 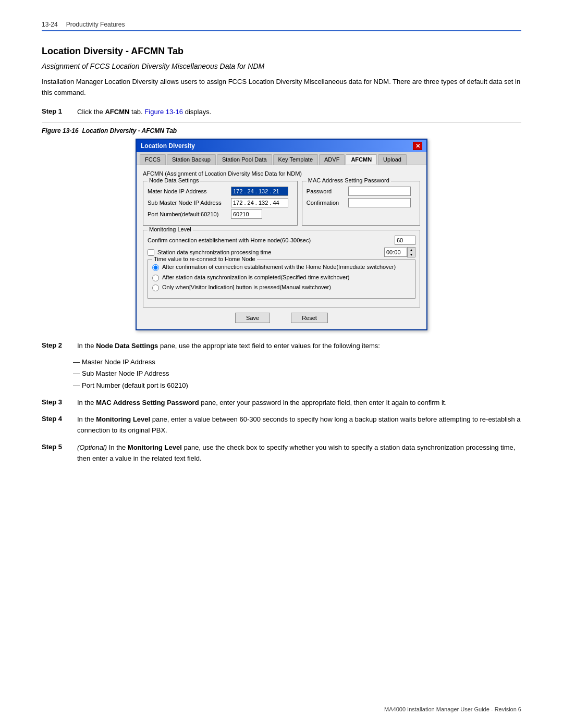 I want to click on section-subtitle: Assignment of FCCS Location Diversity Mi…, so click(x=282, y=66).